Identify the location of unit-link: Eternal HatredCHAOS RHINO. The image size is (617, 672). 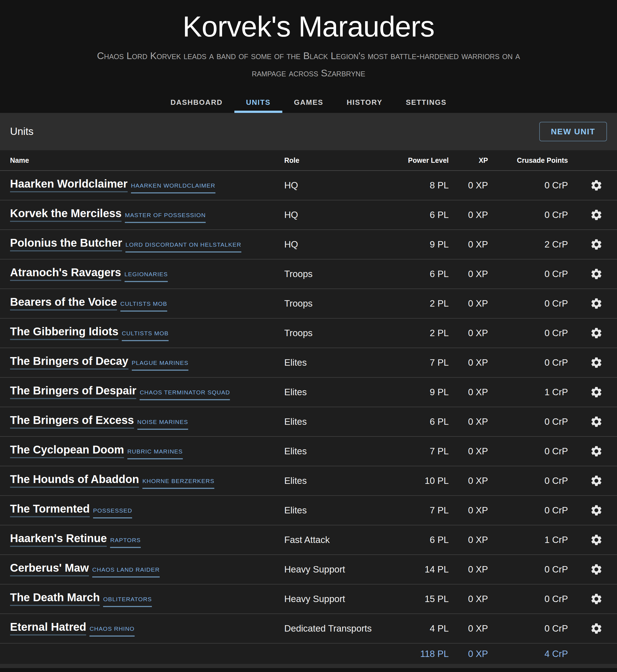
(72, 629).